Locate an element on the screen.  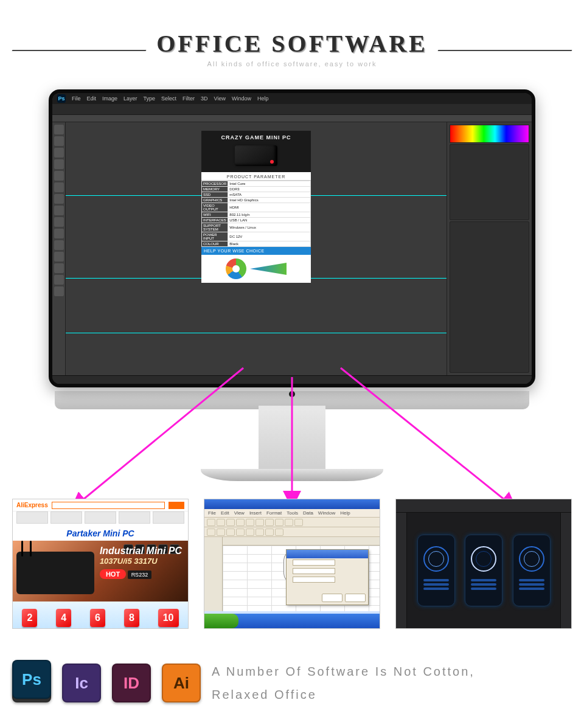
ps-menu-item: View is located at coordinates (220, 99).